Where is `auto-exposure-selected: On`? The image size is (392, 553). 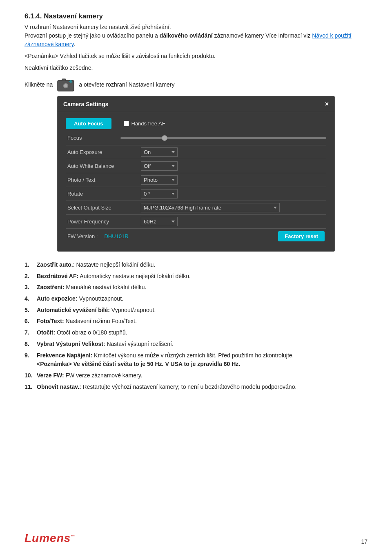 auto-exposure-selected: On is located at coordinates (147, 152).